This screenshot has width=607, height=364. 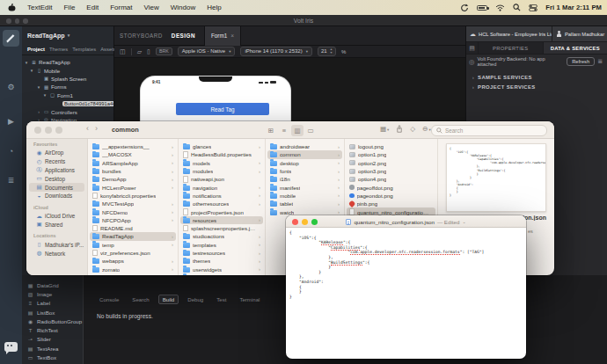 I want to click on finder-item: nativeapi.json, so click(x=222, y=179).